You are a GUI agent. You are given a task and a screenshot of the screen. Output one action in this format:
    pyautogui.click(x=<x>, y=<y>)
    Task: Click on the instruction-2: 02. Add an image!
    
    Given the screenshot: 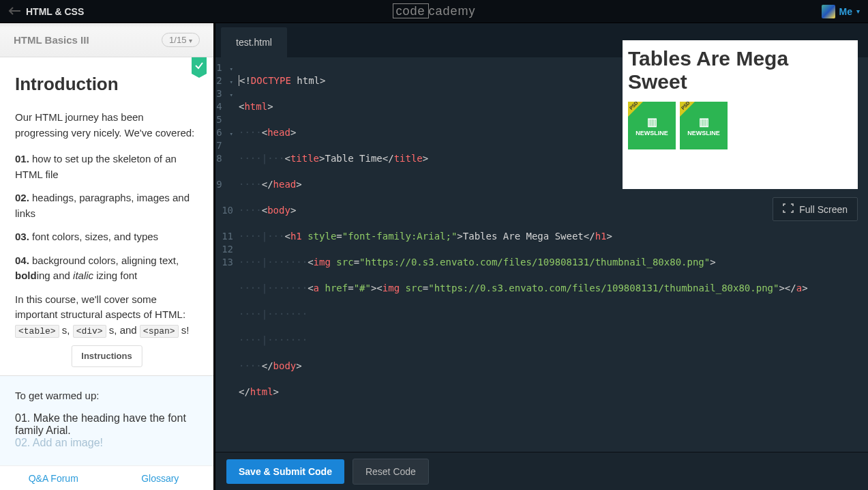 What is the action you would take?
    pyautogui.click(x=106, y=443)
    